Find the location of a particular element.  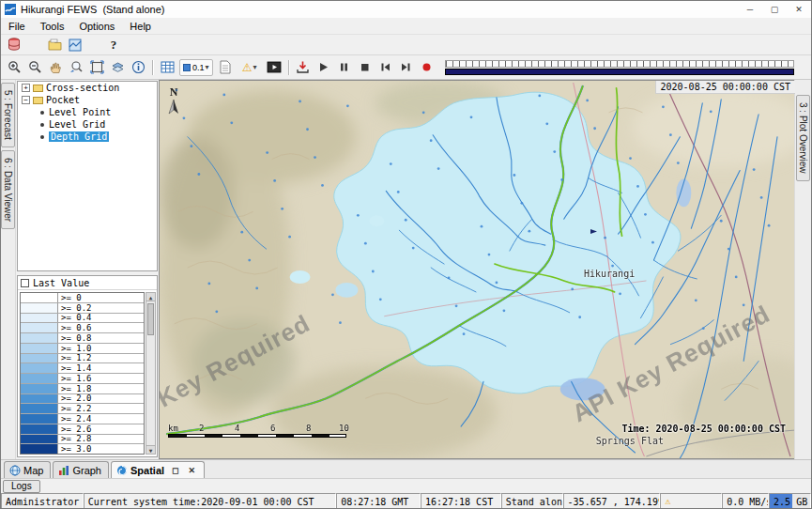

bullet-icon is located at coordinates (42, 137).